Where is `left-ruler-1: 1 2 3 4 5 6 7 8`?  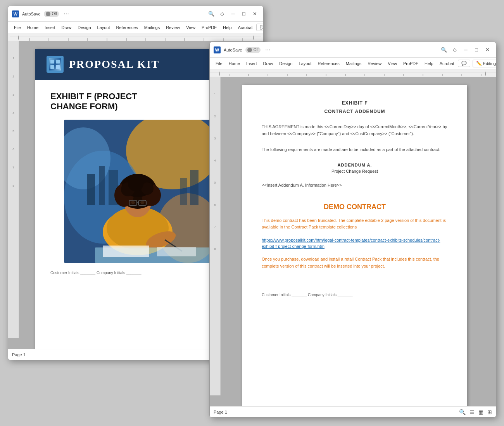 left-ruler-1: 1 2 3 4 5 6 7 8 is located at coordinates (14, 190).